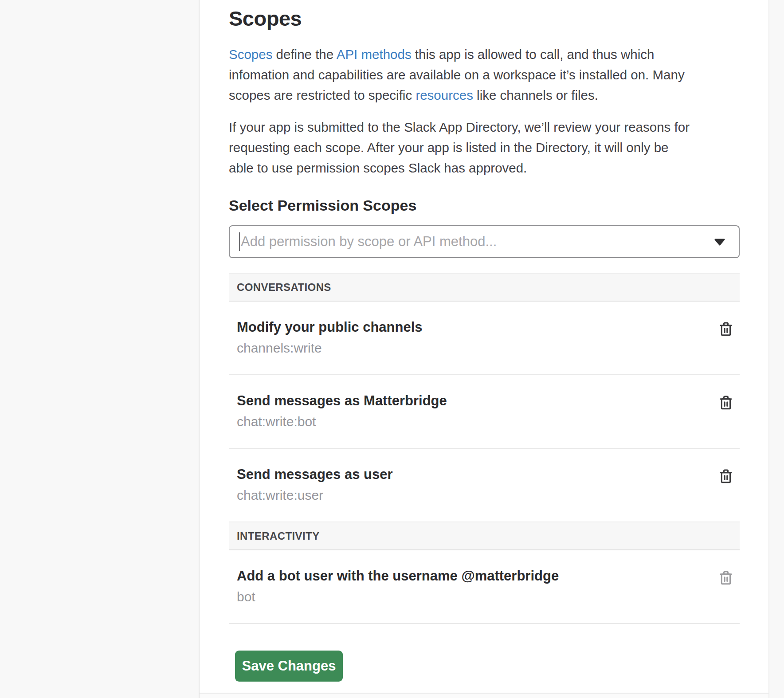  What do you see at coordinates (342, 401) in the screenshot?
I see `scope-name: Send messages as Matterbridge` at bounding box center [342, 401].